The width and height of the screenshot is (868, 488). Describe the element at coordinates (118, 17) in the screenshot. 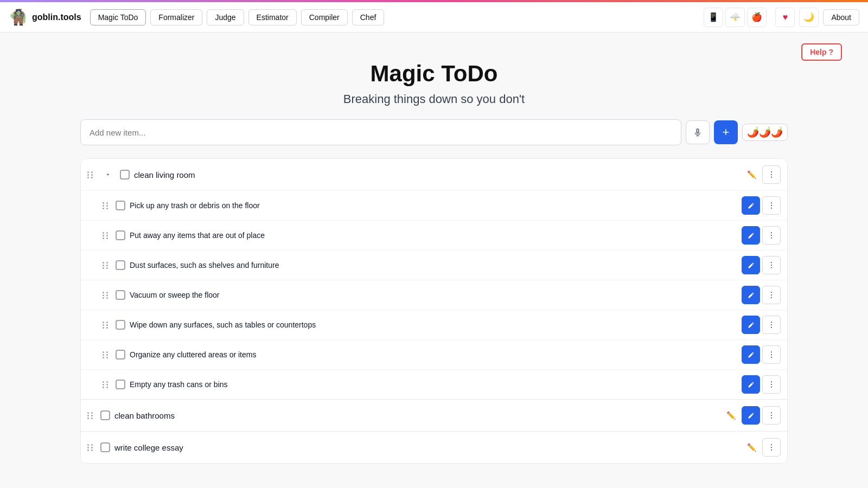

I see `nav-magic-todo: Magic ToDo` at that location.